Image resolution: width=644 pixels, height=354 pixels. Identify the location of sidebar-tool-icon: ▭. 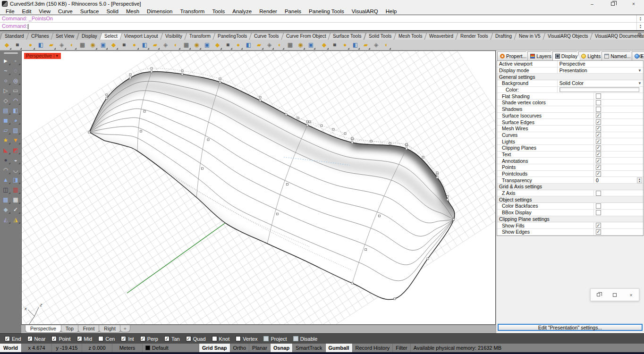
(16, 91).